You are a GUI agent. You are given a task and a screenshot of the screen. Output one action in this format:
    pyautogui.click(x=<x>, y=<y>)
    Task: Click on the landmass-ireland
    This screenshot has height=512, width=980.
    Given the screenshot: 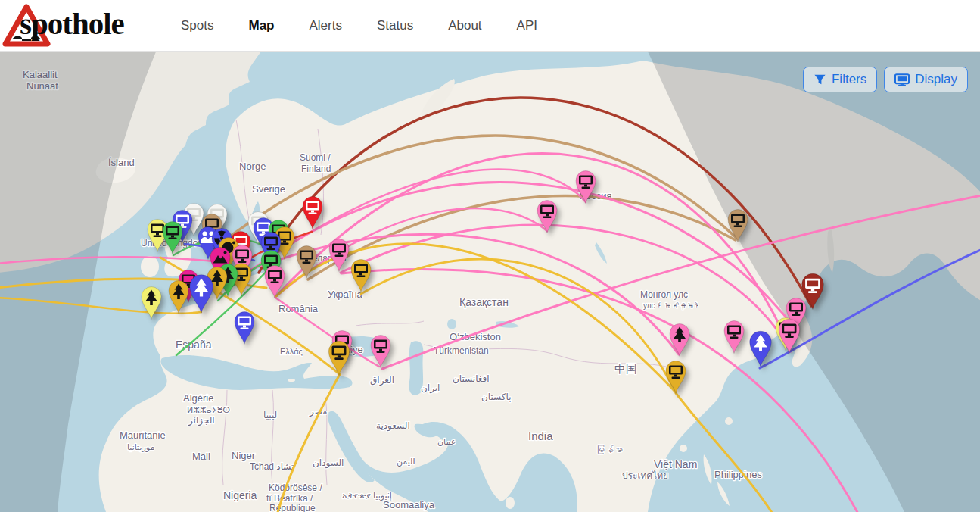 What is the action you would take?
    pyautogui.click(x=150, y=267)
    